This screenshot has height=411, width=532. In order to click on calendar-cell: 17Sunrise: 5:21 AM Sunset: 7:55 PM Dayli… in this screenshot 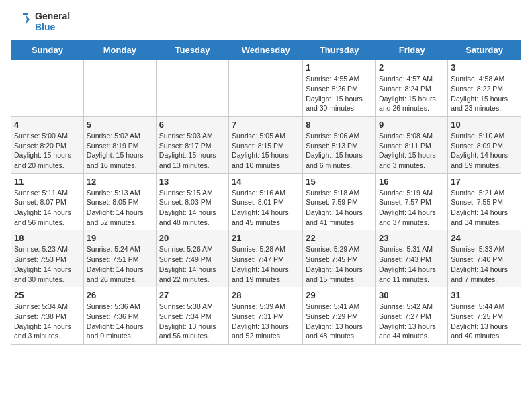, I will do `click(485, 201)`.